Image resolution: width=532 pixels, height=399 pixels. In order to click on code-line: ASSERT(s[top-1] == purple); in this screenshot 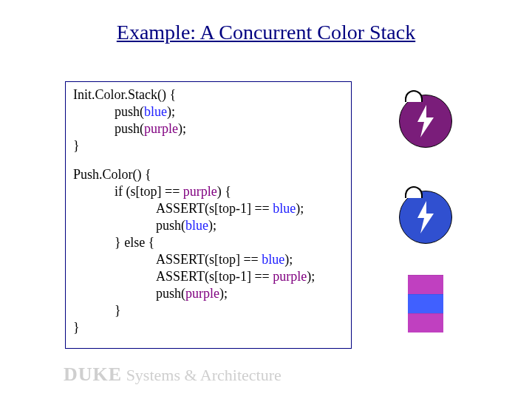, I will do `click(208, 276)`.